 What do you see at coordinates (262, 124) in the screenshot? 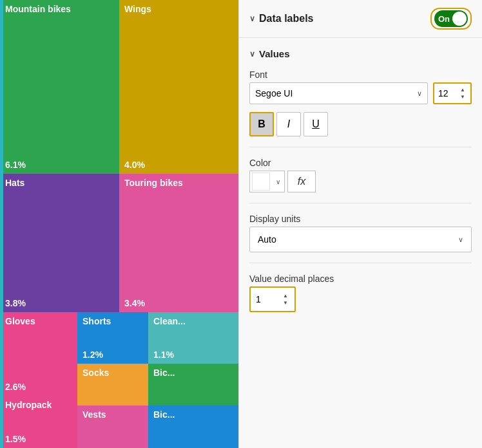
I see `bold-label: B` at bounding box center [262, 124].